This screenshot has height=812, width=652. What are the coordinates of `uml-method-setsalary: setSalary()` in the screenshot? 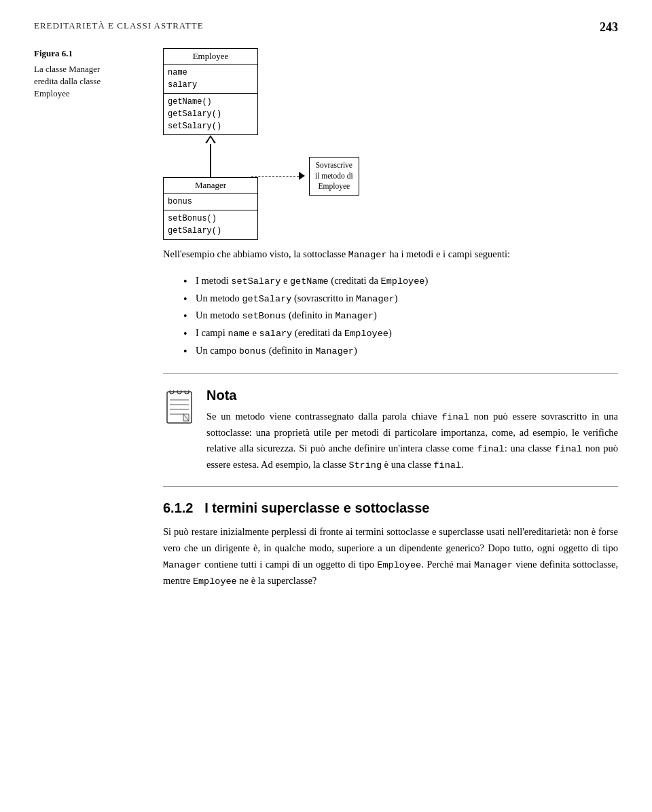 It's located at (211, 126).